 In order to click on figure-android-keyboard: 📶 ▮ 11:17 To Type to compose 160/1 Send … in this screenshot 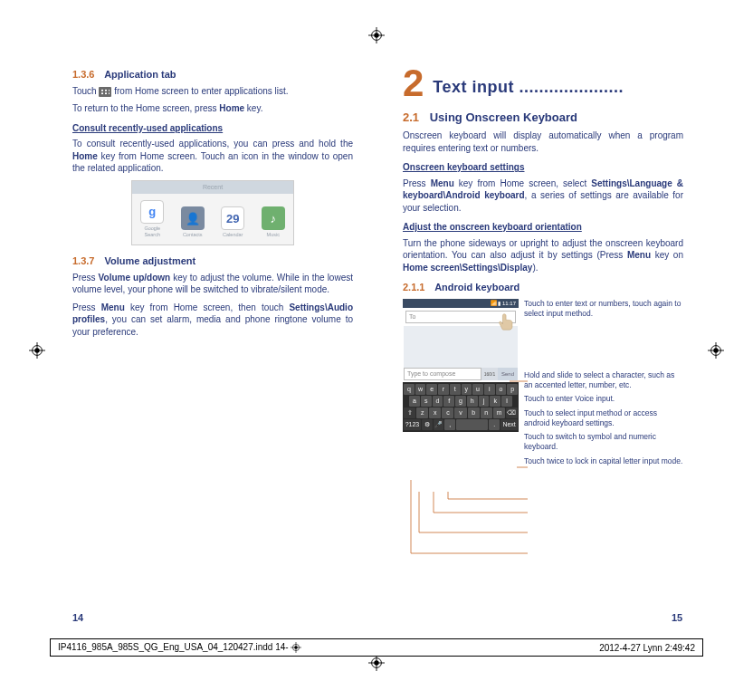, I will do `click(543, 384)`.